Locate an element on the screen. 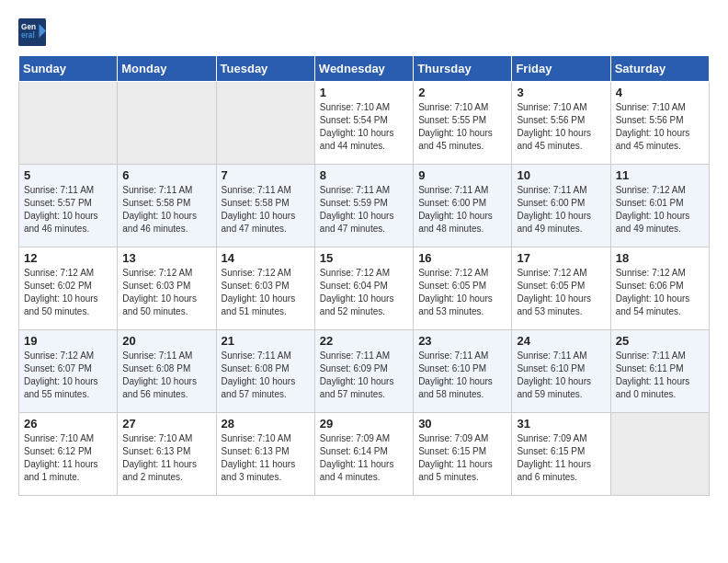  day-info: Sunrise: 7:09 AMSunset: 6:14 PMDaylight:… is located at coordinates (364, 458).